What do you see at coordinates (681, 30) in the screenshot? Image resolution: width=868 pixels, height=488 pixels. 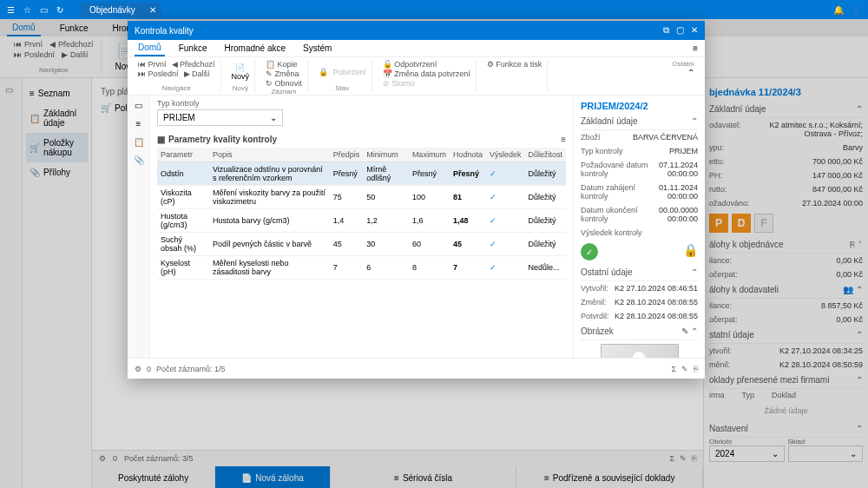 I see `maximize-icon: ▢` at bounding box center [681, 30].